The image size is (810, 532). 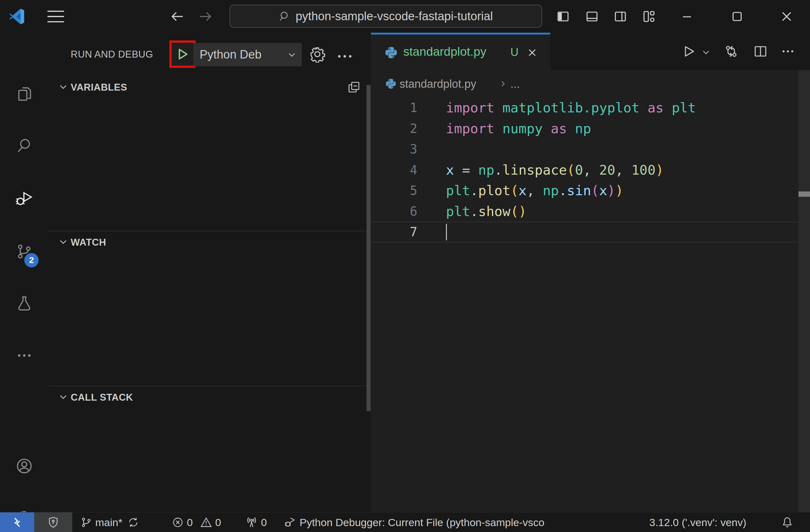 I want to click on maximize-icon, so click(x=737, y=16).